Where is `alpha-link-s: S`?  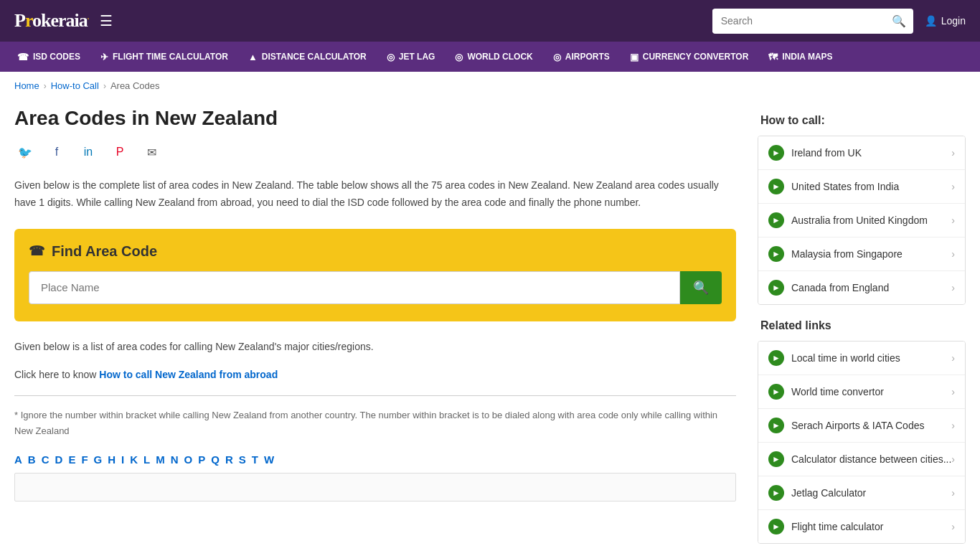
alpha-link-s: S is located at coordinates (242, 459).